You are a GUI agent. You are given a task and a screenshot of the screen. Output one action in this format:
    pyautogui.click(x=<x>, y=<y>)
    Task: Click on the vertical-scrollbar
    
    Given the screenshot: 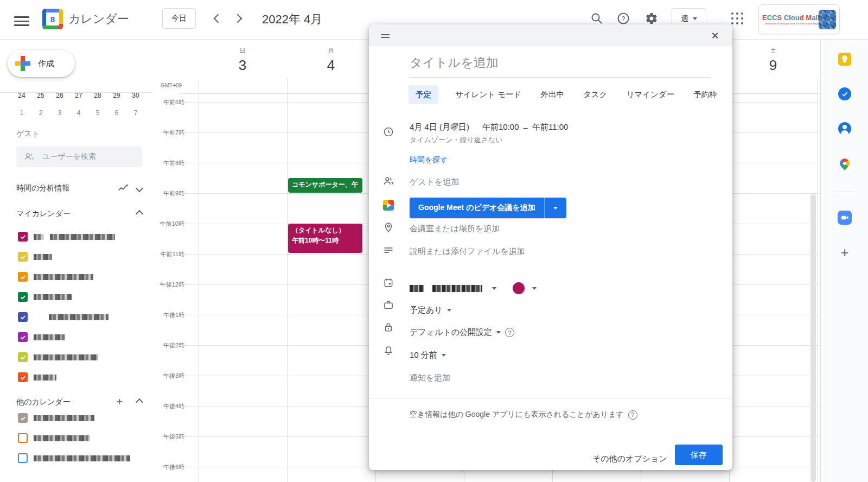 What is the action you would take?
    pyautogui.click(x=813, y=338)
    